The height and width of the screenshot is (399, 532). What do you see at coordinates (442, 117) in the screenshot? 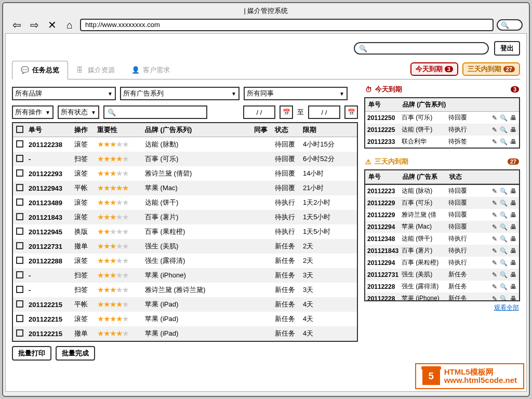
I see `table-row: 20112250百事 (可乐)待回覆✎🔍🖶` at bounding box center [442, 117].